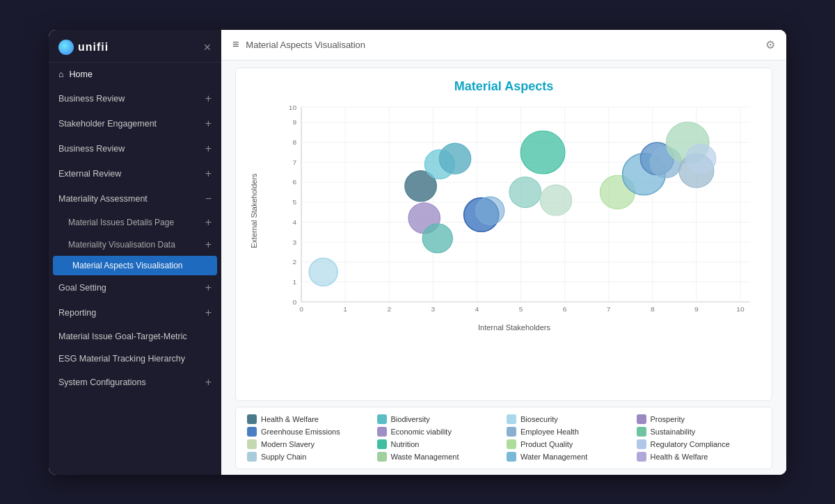 Image resolution: width=835 pixels, height=504 pixels. What do you see at coordinates (66, 47) in the screenshot?
I see `logo-icon` at bounding box center [66, 47].